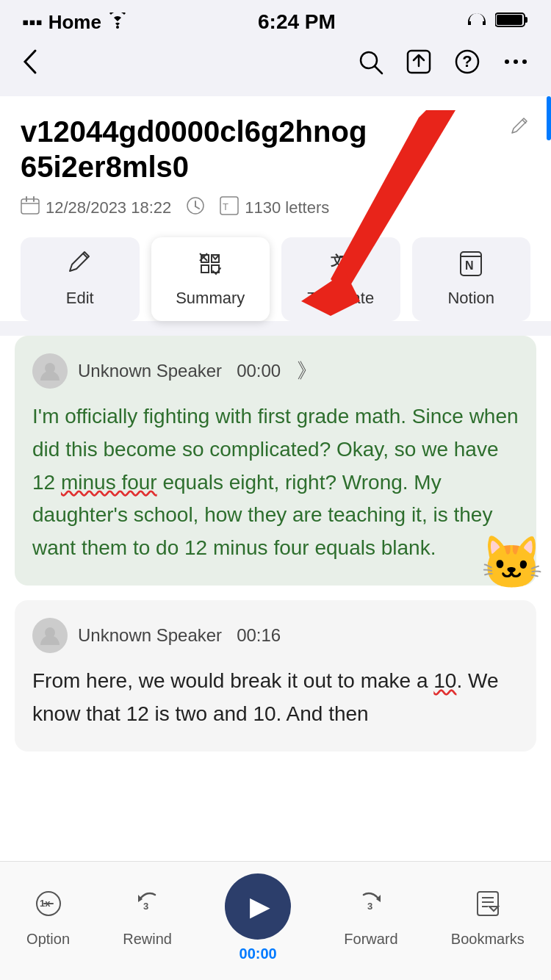  What do you see at coordinates (471, 267) in the screenshot?
I see `notion-icon: N` at bounding box center [471, 267].